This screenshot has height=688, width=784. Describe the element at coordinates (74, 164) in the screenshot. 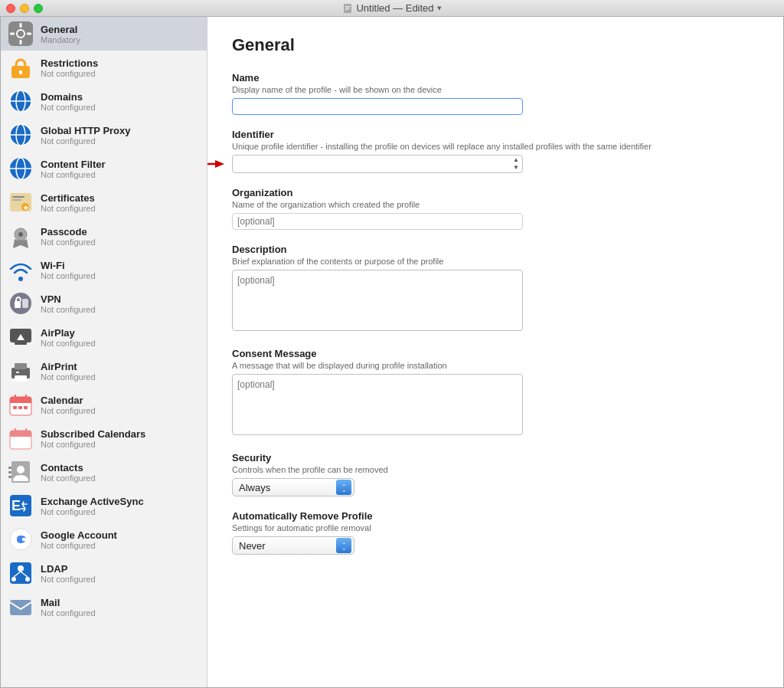

I see `sidebar-label-content-filter: Content Filter` at that location.